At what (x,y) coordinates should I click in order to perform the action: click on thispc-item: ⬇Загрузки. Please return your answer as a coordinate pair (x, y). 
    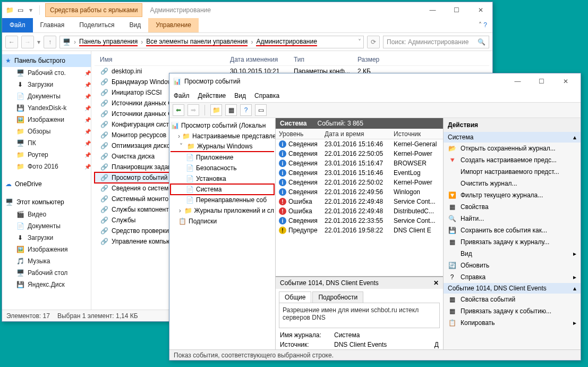
    Looking at the image, I should click on (49, 238).